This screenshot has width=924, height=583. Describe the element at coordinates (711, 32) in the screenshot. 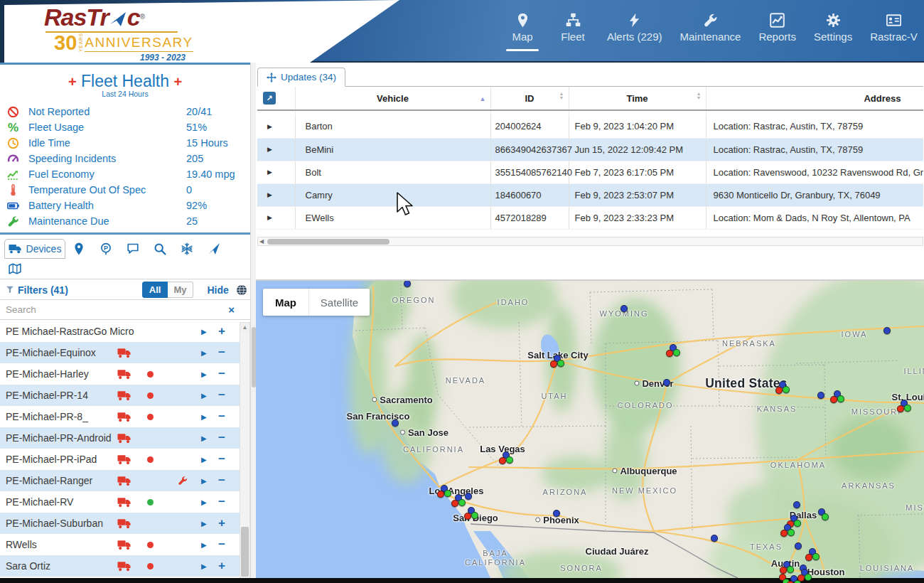

I see `nav-item-maintenance: Maintenance` at that location.